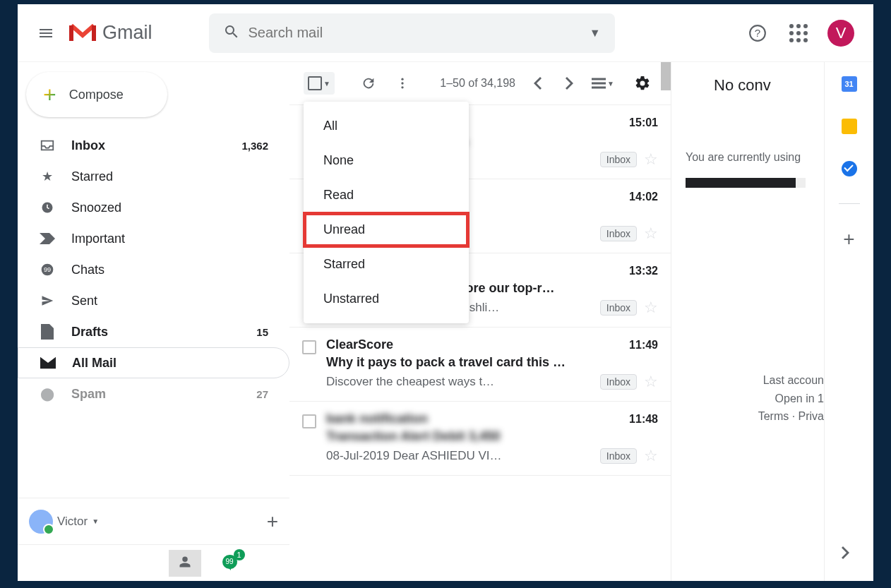  Describe the element at coordinates (154, 270) in the screenshot. I see `sidebar-item-chats: 99 Chats` at that location.